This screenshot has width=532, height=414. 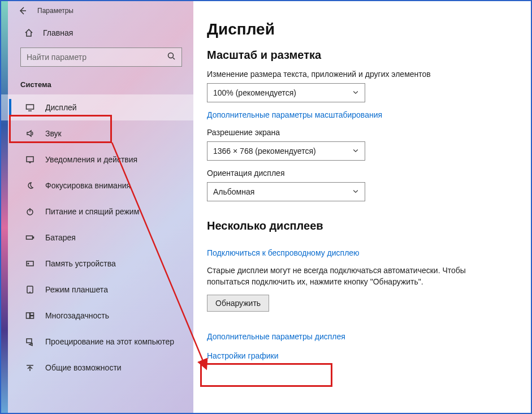 I want to click on notifications-icon, so click(x=30, y=159).